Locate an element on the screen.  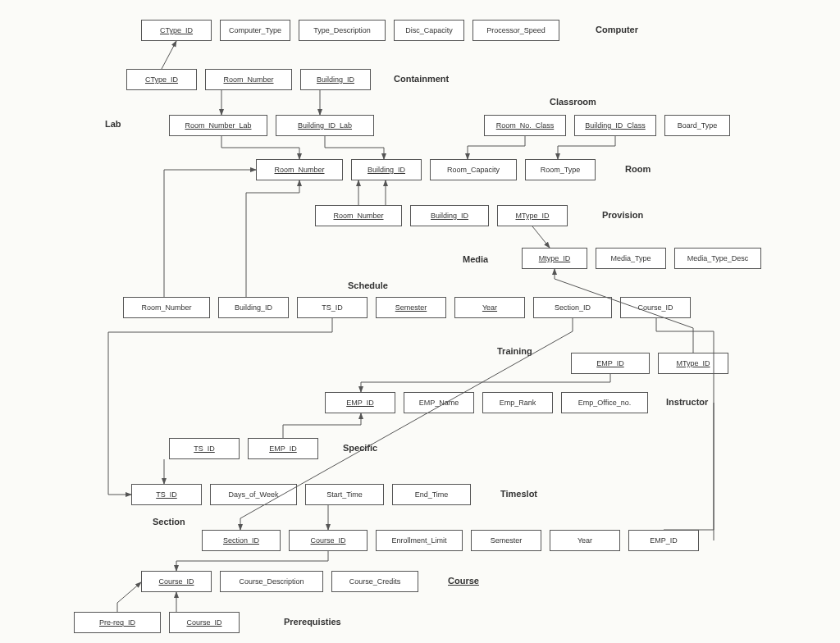
computer-disc: Disc_Capacity is located at coordinates (429, 30).